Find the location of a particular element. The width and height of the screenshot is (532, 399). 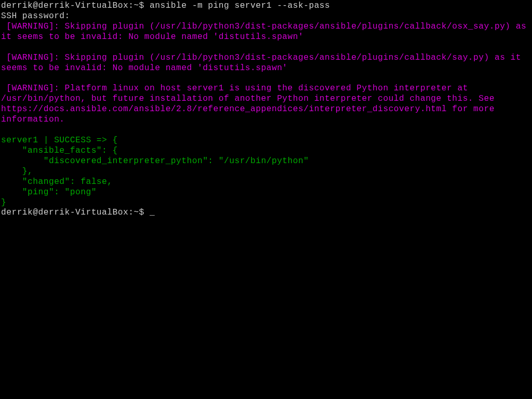

prompt2-userhost: derrik@derrik-VirtualBox is located at coordinates (64, 212).